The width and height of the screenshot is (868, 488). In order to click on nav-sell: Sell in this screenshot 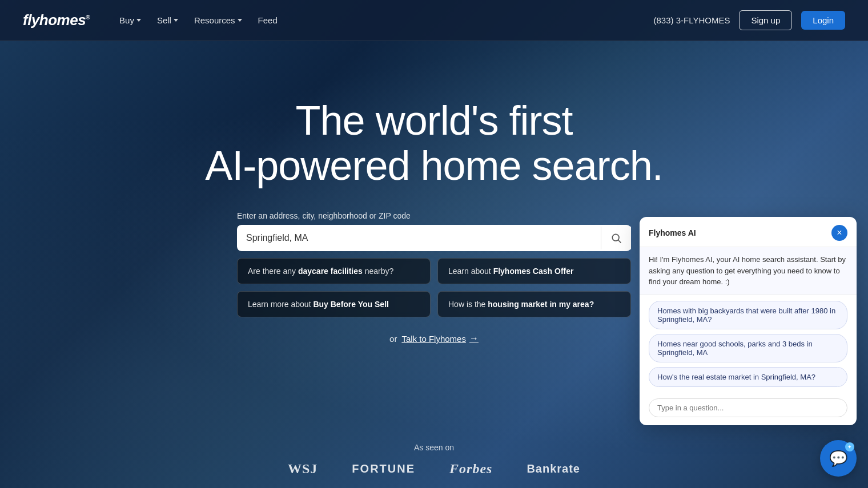, I will do `click(168, 21)`.